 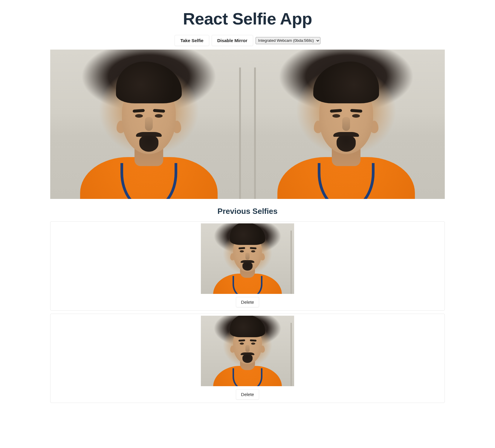 What do you see at coordinates (288, 41) in the screenshot?
I see `camera-select: Integrated Webcam (0bda:568c)` at bounding box center [288, 41].